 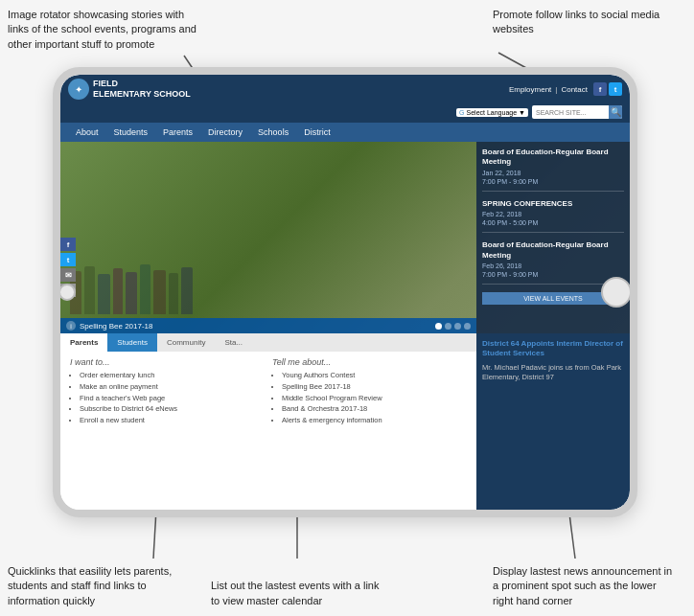 What do you see at coordinates (345, 89) in the screenshot?
I see `top-bar: ✦ FIELD ELEMENTARY SCHOOL Employment | C…` at bounding box center [345, 89].